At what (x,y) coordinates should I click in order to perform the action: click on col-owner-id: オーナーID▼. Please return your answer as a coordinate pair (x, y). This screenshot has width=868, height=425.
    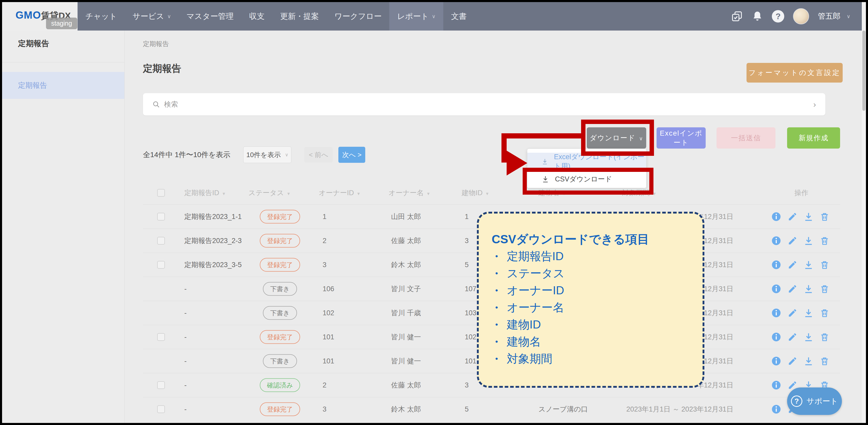
    Looking at the image, I should click on (340, 193).